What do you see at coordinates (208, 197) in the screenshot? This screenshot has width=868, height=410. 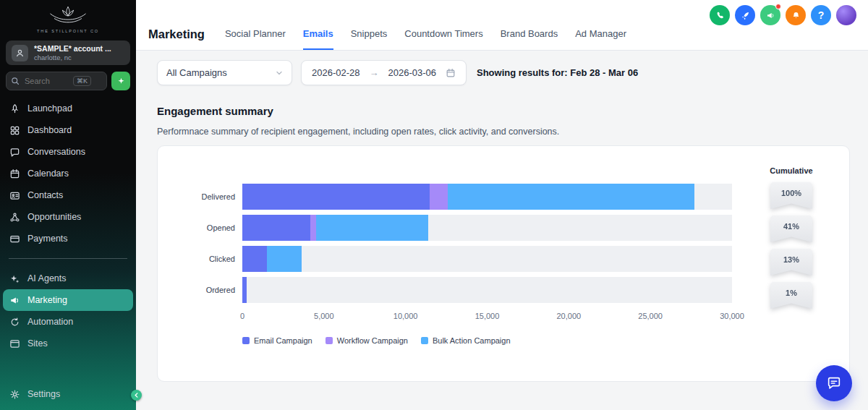 I see `category-label: Delivered` at bounding box center [208, 197].